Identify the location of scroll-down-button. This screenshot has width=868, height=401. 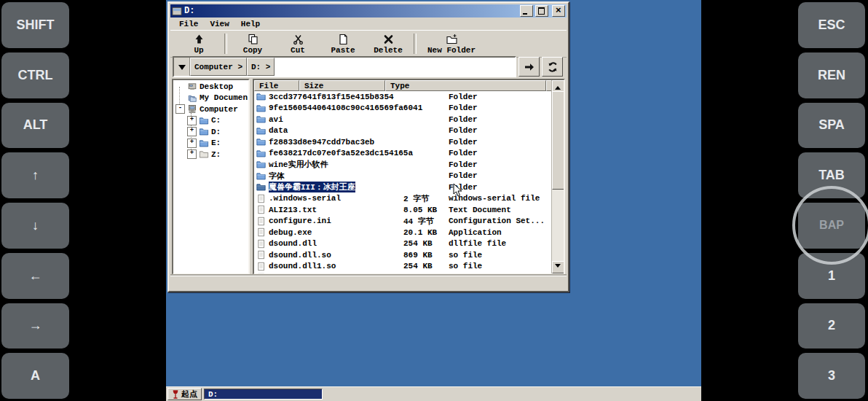
(558, 267).